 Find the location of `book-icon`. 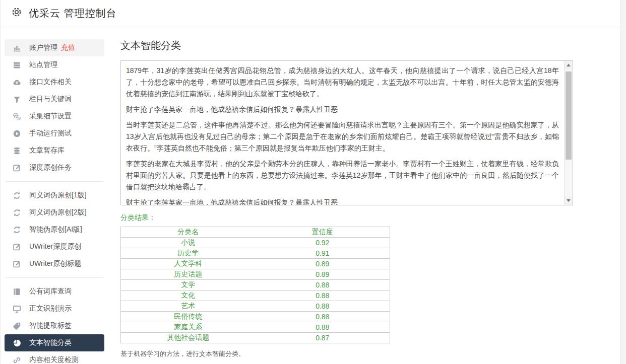

book-icon is located at coordinates (17, 292).